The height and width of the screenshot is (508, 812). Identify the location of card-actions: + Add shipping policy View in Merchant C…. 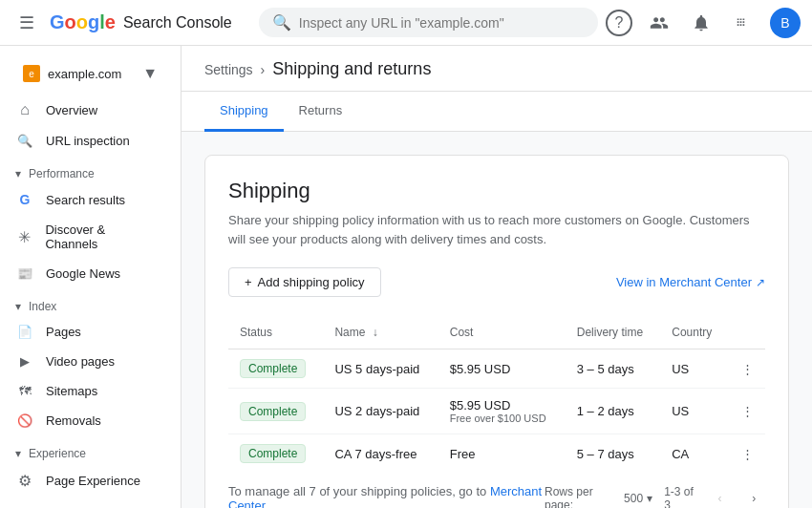
(497, 283).